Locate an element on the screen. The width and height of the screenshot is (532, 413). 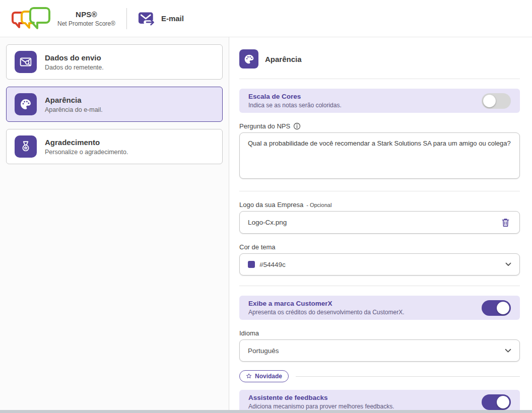
assistant-subtitle: Adiciona mecanismo para prover melhores … is located at coordinates (321, 406).